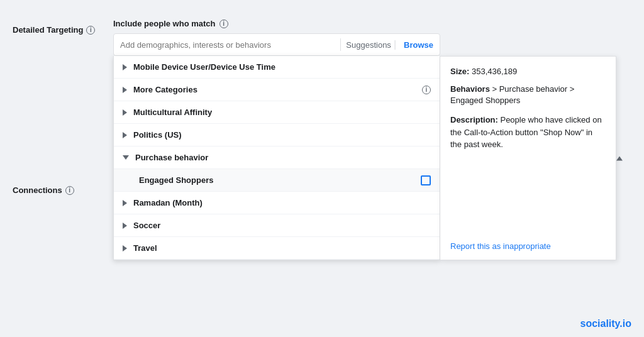  I want to click on include-header: Include people who match i, so click(372, 24).